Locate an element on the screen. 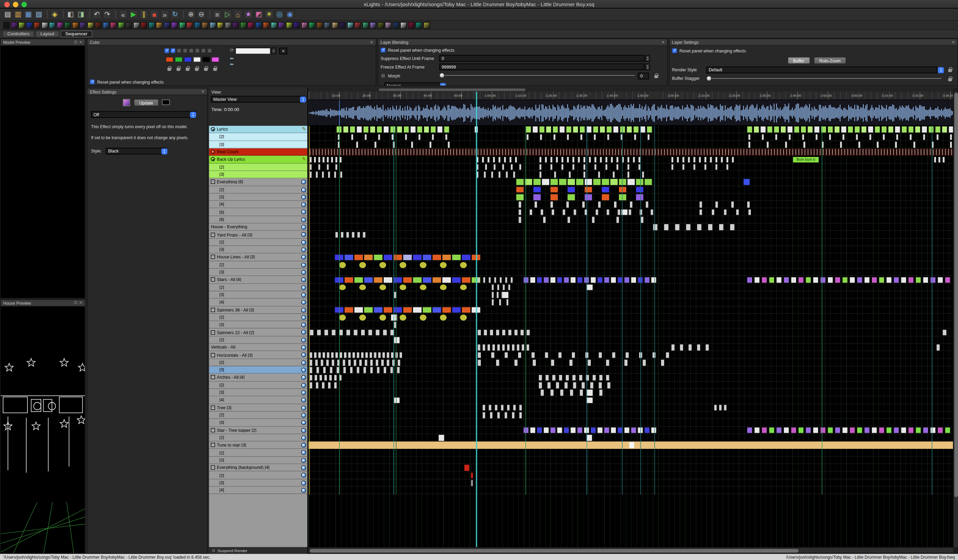 The width and height of the screenshot is (958, 560). effect-preset-54-icon is located at coordinates (411, 25).